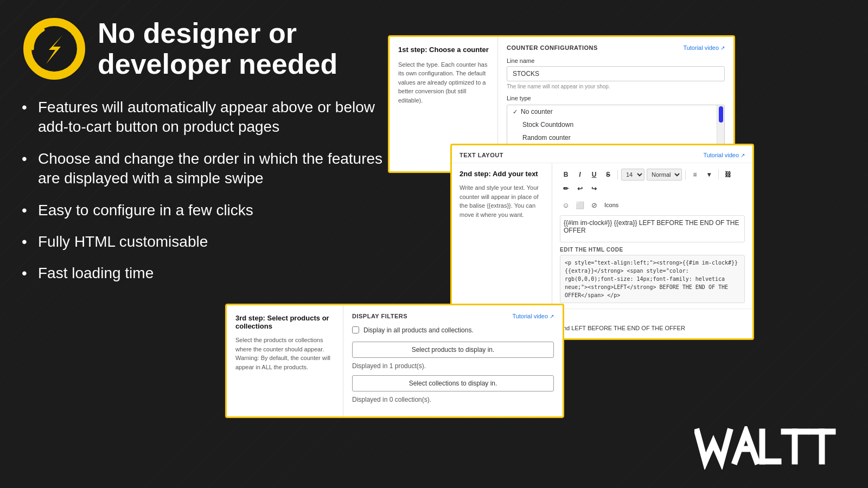 The image size is (868, 488). Describe the element at coordinates (652, 236) in the screenshot. I see `panel2-right: B I U S 14 12 16 18 Normal Bold` at that location.